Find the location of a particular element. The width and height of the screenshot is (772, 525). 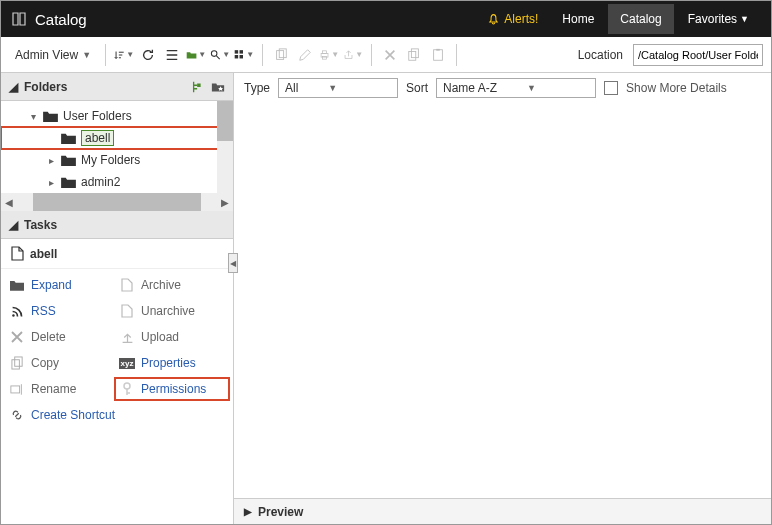

search-icon: ▼ is located at coordinates (220, 55).